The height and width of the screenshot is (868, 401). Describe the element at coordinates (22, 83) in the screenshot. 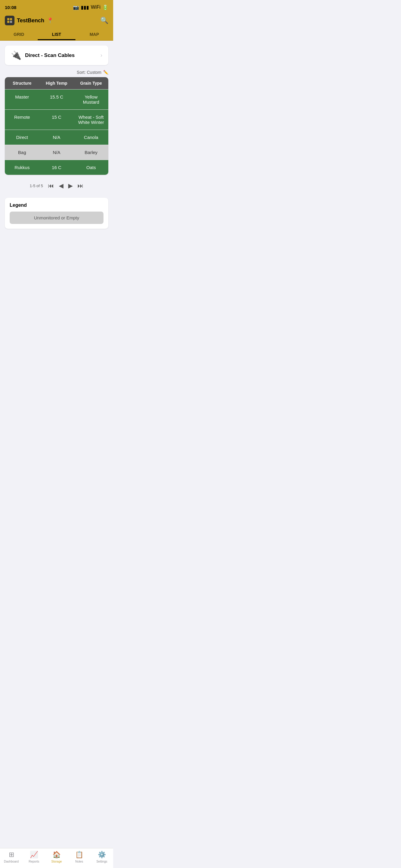

I see `col-structure: Structure` at that location.